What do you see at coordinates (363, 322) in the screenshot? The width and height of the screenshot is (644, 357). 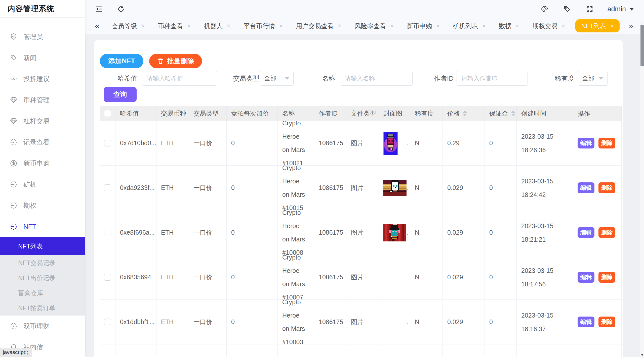 I see `file-type-cell: 图片` at bounding box center [363, 322].